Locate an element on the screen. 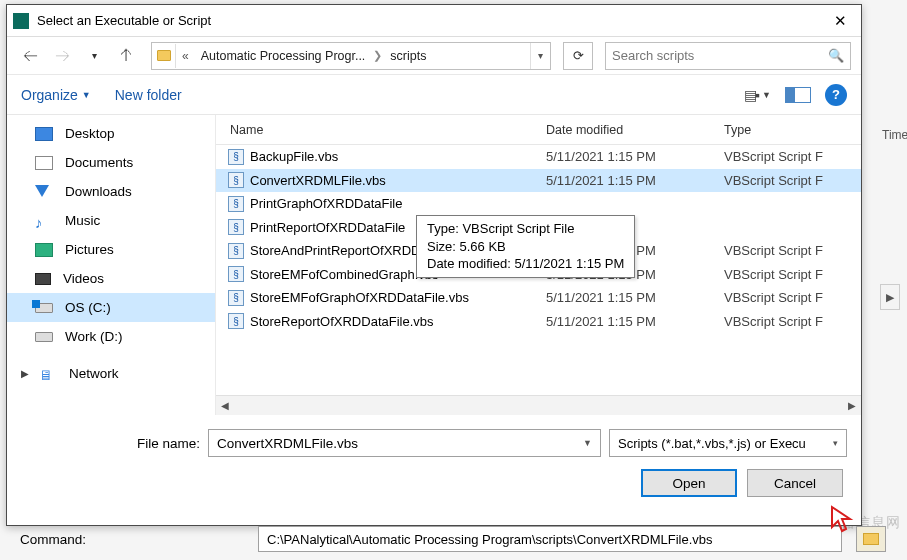 Image resolution: width=907 pixels, height=560 pixels. file-row: §BackupFile.vbs5/11/2021 1:15 PMVBScript… is located at coordinates (538, 157).